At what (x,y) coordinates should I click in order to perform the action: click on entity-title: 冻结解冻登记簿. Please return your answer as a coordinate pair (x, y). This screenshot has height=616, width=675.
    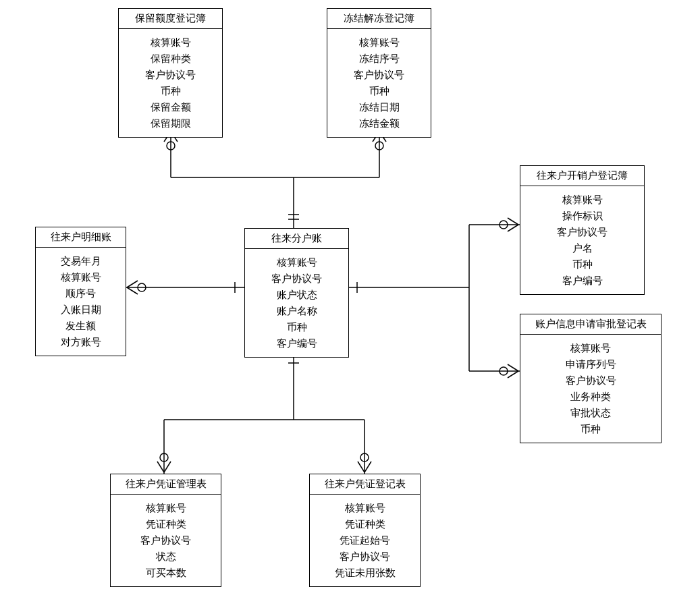
    Looking at the image, I should click on (379, 19).